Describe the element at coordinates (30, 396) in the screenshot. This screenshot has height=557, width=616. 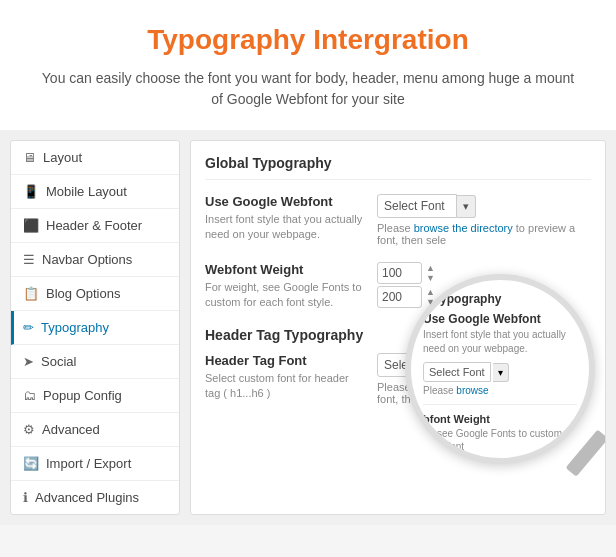
I see `popup-icon: 🗂` at that location.